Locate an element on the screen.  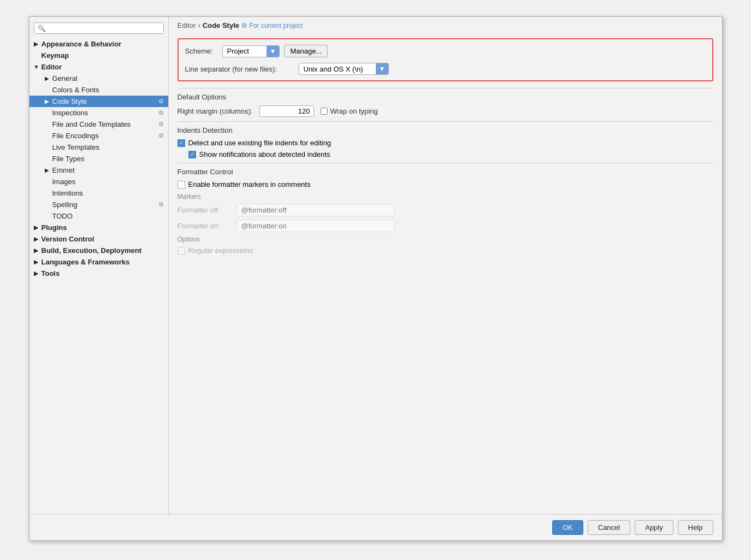
search-input is located at coordinates (104, 28).